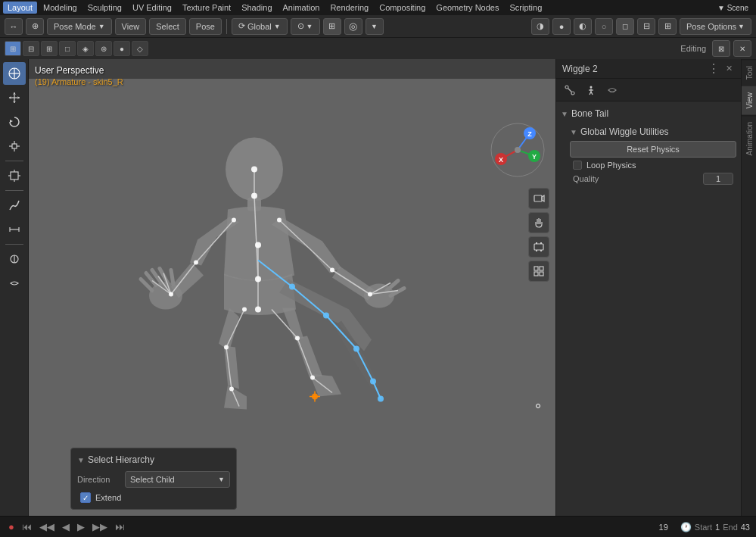 Image resolution: width=756 pixels, height=537 pixels. Describe the element at coordinates (729, 69) in the screenshot. I see `panel-close-button: ✕` at that location.